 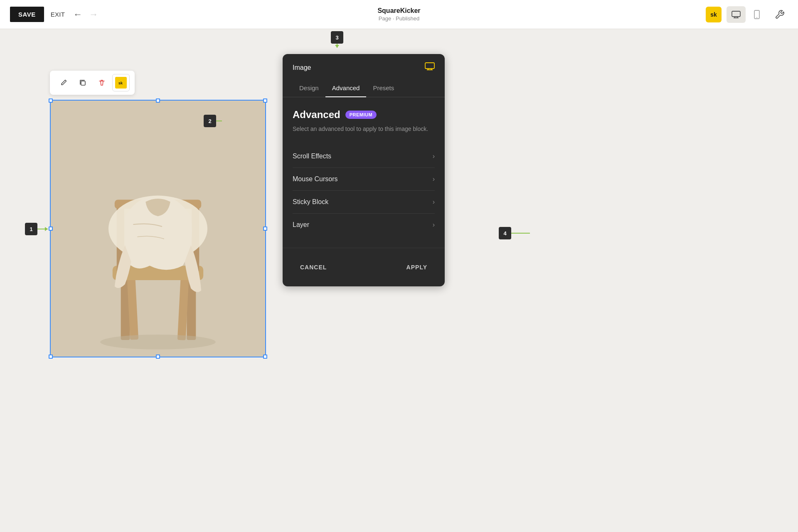 What do you see at coordinates (364, 170) in the screenshot?
I see `side-panel: Image Design Advanced Presets Advan` at bounding box center [364, 170].